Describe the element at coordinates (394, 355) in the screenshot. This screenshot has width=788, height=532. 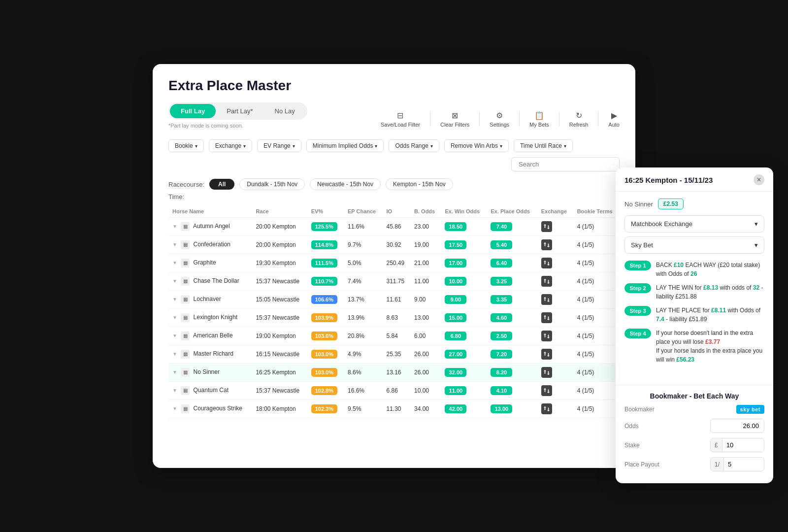
I see `table-row: ▼ ▦ Master Richard 16:15 Newcastle 103.0…` at that location.